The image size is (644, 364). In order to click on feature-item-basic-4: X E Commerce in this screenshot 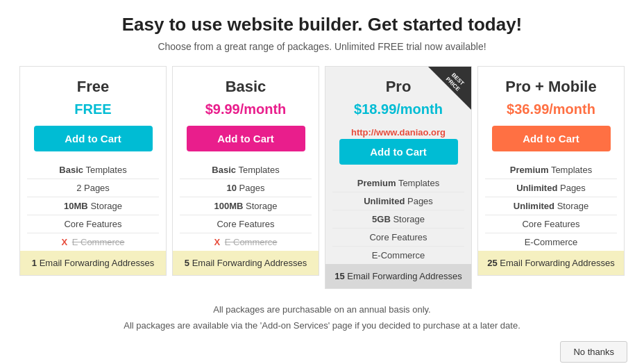, I will do `click(246, 242)`.